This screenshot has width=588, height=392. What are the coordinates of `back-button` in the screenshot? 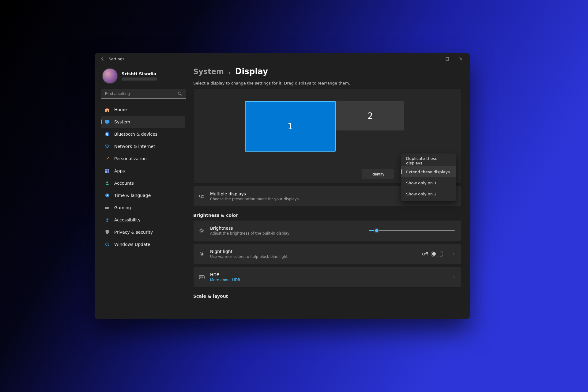 It's located at (103, 59).